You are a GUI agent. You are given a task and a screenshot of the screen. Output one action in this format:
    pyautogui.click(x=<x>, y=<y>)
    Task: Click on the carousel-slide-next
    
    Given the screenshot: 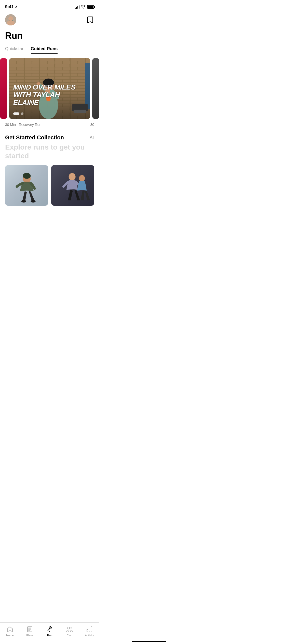 What is the action you would take?
    pyautogui.click(x=96, y=89)
    